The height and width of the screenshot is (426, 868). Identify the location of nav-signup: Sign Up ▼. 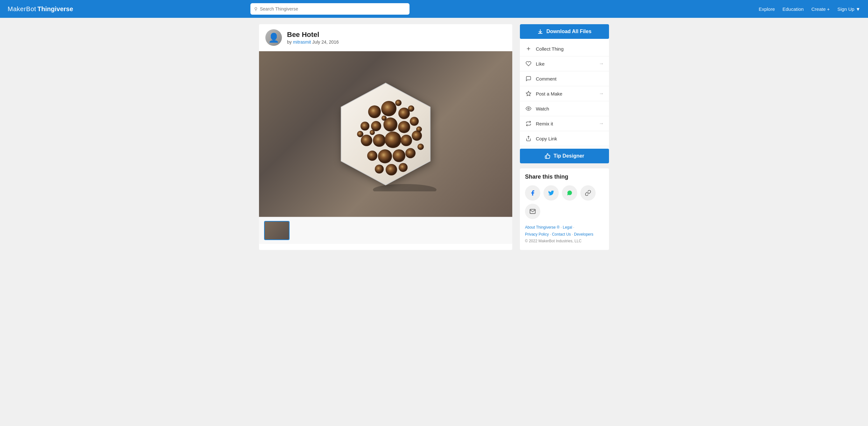
(849, 9).